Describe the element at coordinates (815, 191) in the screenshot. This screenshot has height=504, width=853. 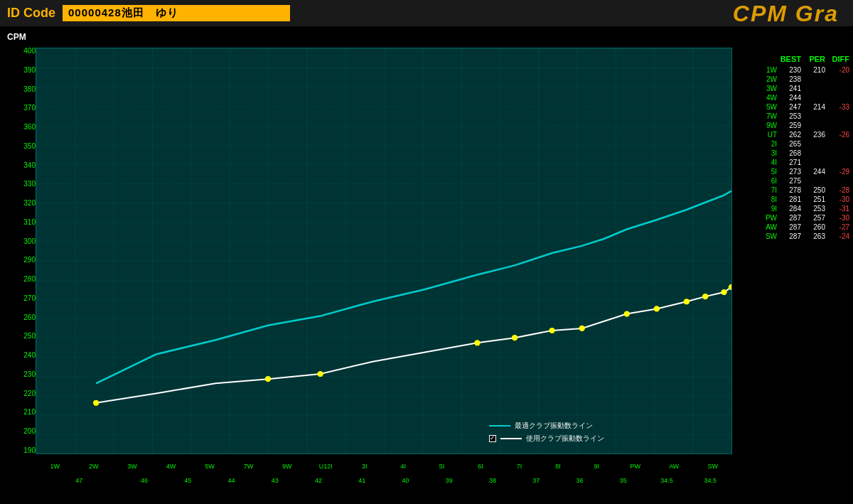
I see `row-per-13: 250` at that location.